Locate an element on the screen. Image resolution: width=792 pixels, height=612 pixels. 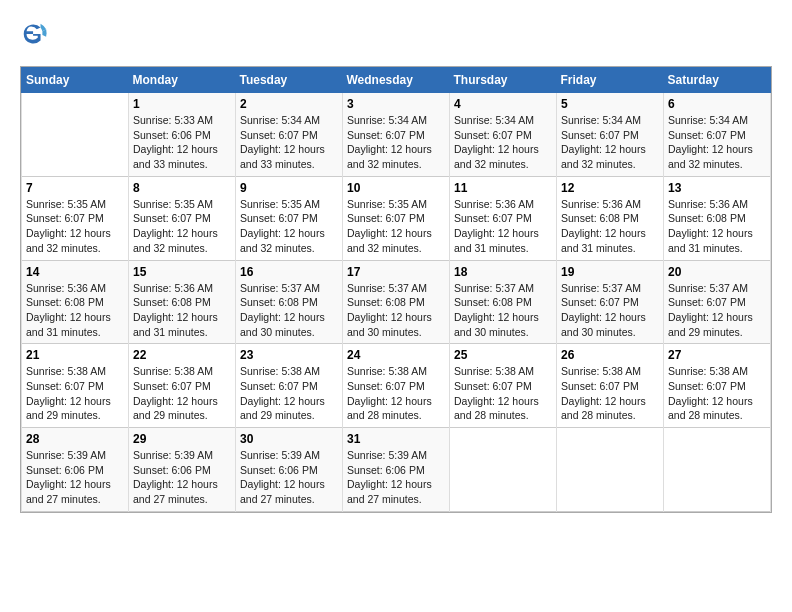
calendar-cell: 18Sunrise: 5:37 AM Sunset: 6:08 PM Dayli… is located at coordinates (504, 302).